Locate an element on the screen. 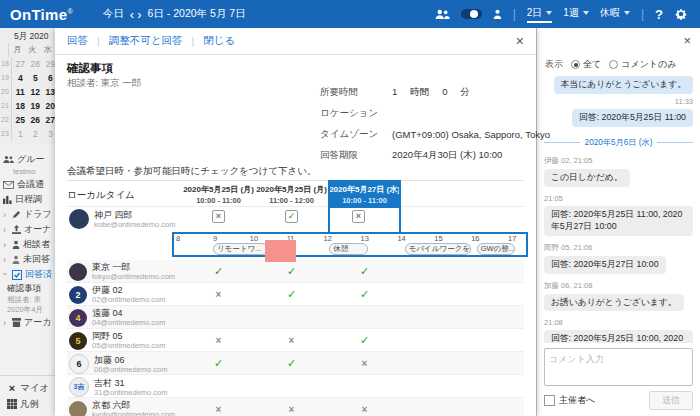  view-2day-button: 2日 is located at coordinates (540, 14).